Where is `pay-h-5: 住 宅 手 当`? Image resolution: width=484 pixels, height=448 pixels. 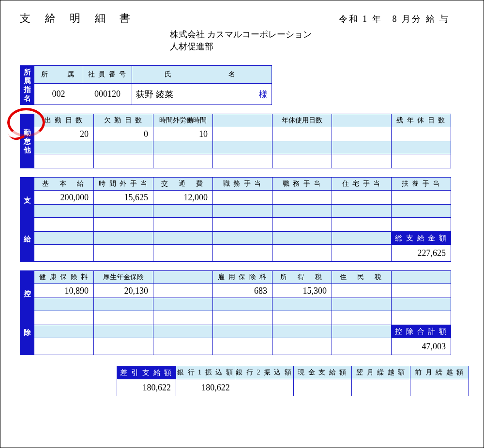 pay-h-5: 住 宅 手 当 is located at coordinates (362, 184).